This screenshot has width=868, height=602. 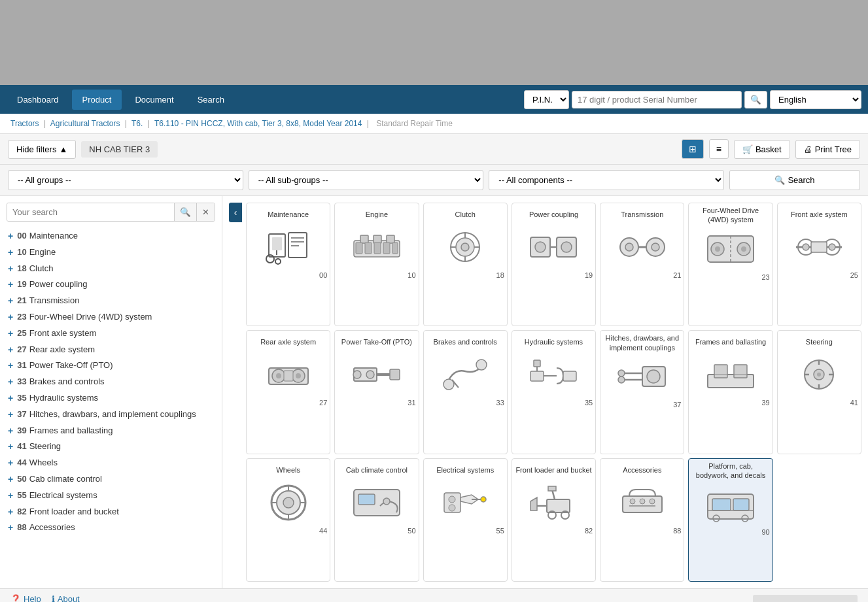 What do you see at coordinates (65, 598) in the screenshot?
I see `about-button: ℹ About` at bounding box center [65, 598].